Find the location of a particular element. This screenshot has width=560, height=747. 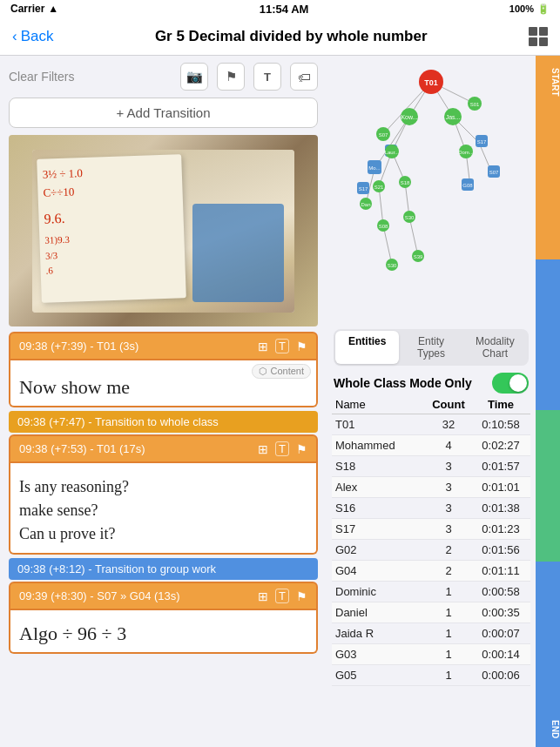

timeline-entry-2: 09:38 (+7:53) - T01 (17s) ⊞ T ⚑ Is any r… is located at coordinates (164, 495).